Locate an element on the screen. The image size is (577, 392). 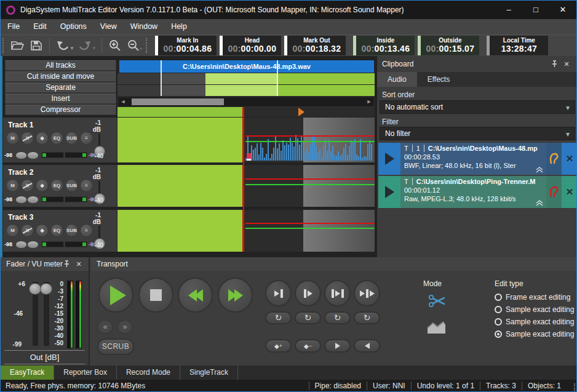
previous-marker-button is located at coordinates (367, 346).